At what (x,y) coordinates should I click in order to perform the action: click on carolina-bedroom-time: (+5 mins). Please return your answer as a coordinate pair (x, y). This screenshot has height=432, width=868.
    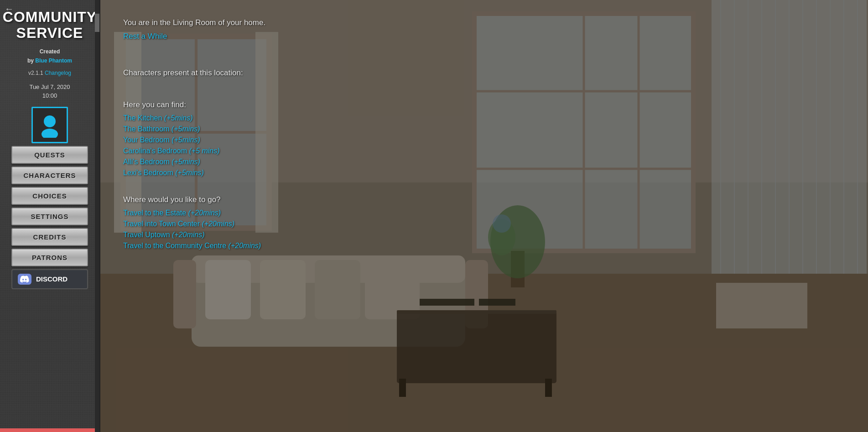
    Looking at the image, I should click on (204, 151).